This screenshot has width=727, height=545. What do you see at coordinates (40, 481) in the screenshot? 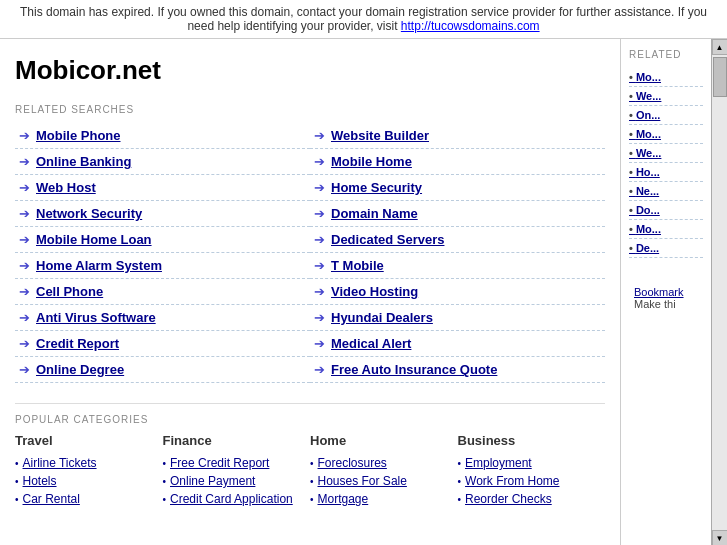
I see `category-link: Hotels` at bounding box center [40, 481].